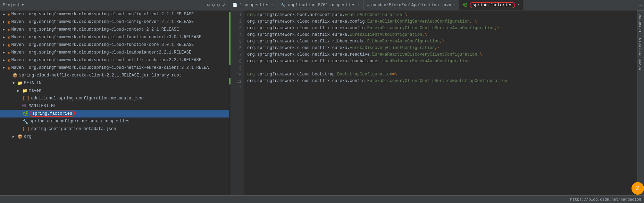 The width and height of the screenshot is (644, 203). What do you see at coordinates (115, 30) in the screenshot?
I see `tree-item-context: ▶ ▣ Maven: org.springframework.cloud:spr…` at bounding box center [115, 30].